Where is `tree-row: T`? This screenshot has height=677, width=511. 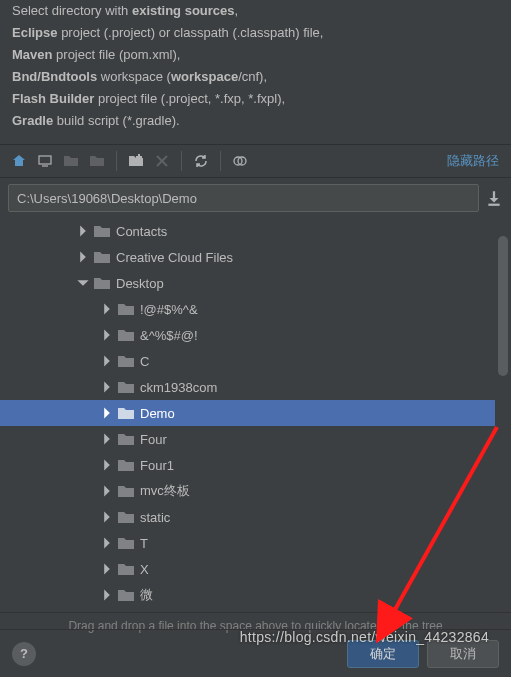 tree-row: T is located at coordinates (248, 543).